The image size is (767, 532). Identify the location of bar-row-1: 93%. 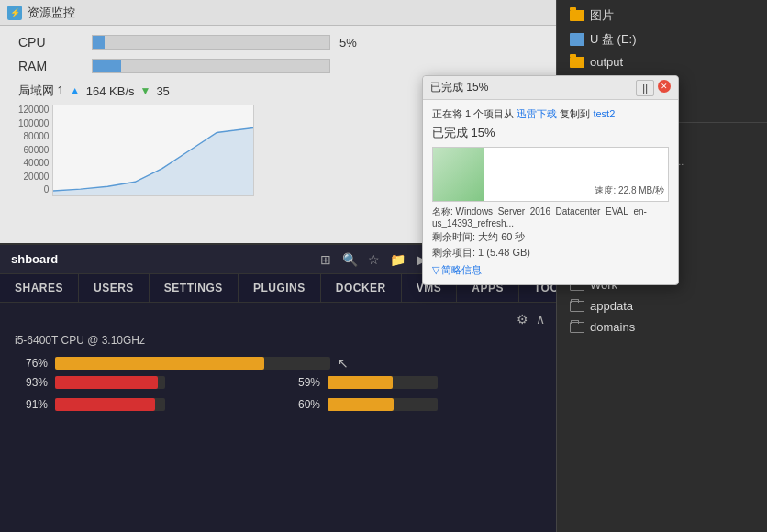
(143, 382).